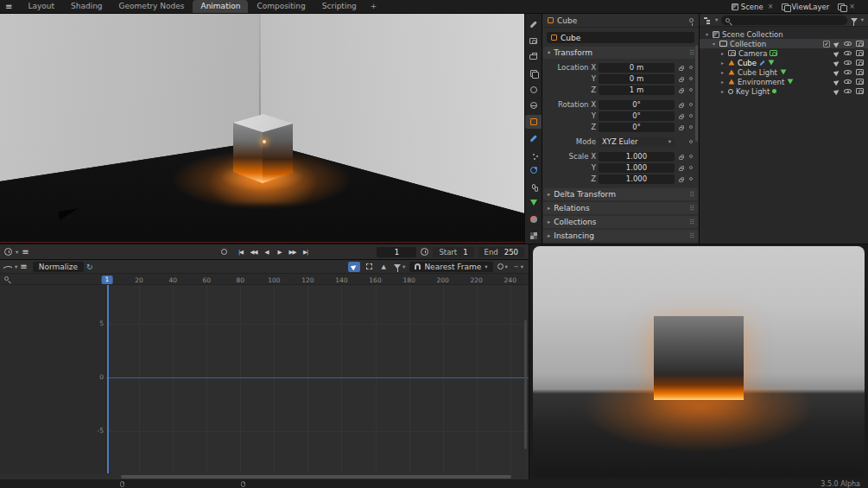 The image size is (868, 488). Describe the element at coordinates (620, 194) in the screenshot. I see `delta-transform-panel-header: ▸ Delta Transform ⠿` at that location.